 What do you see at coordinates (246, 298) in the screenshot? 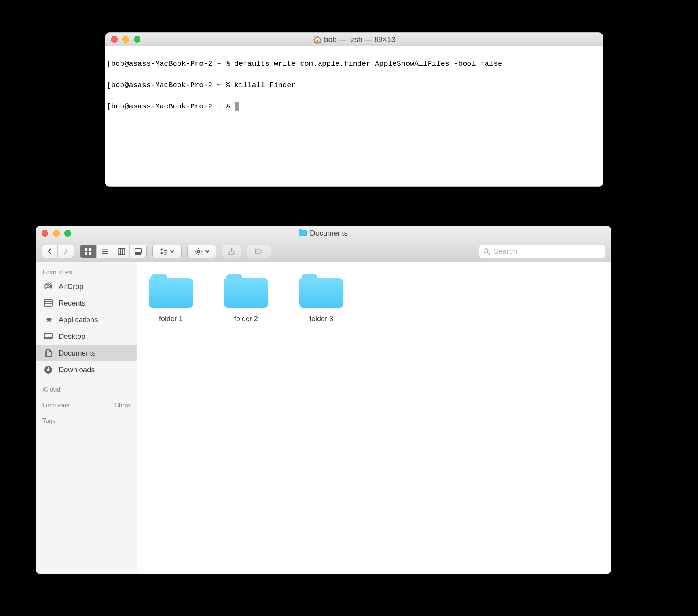
I see `folder-item: folder 2` at bounding box center [246, 298].